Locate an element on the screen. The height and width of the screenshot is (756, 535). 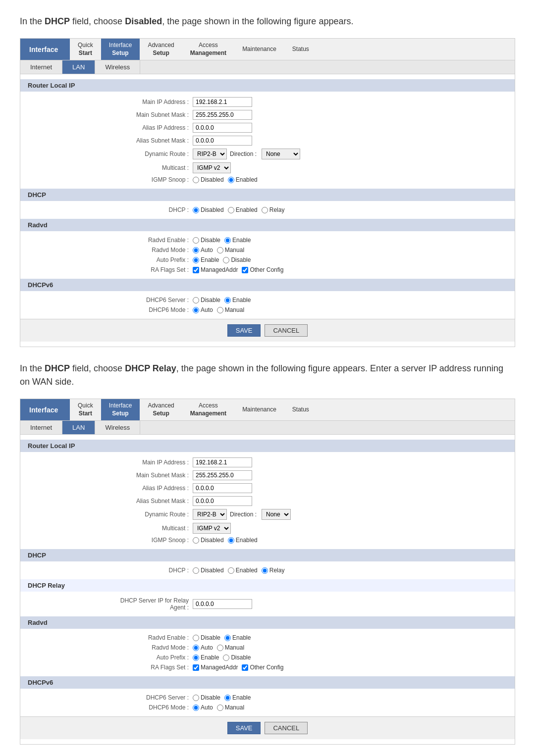
checkbox-other-config-1: Other Config is located at coordinates (263, 270).